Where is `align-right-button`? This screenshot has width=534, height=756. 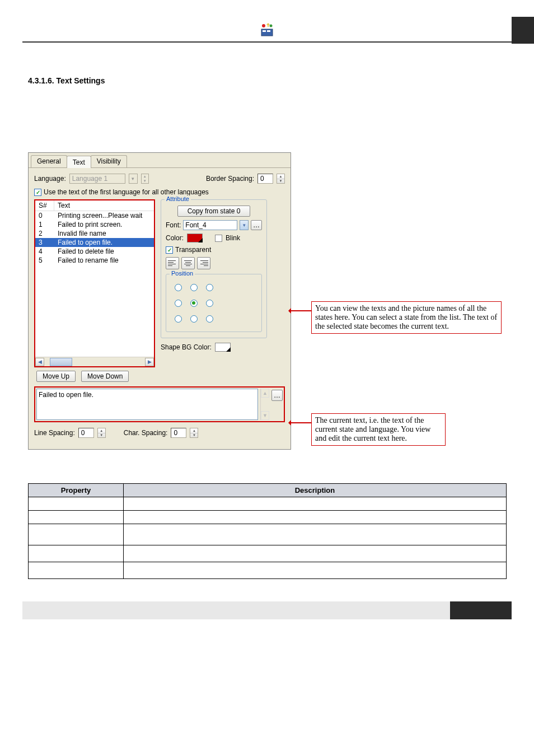 align-right-button is located at coordinates (204, 263).